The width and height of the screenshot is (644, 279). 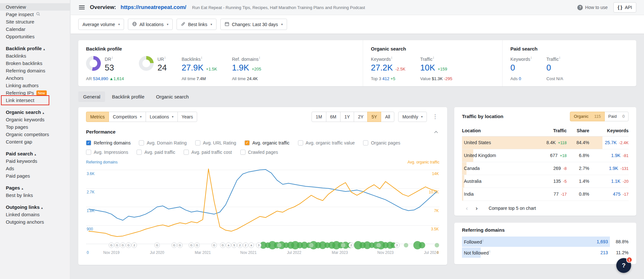 I want to click on period-6m: 6M, so click(x=333, y=117).